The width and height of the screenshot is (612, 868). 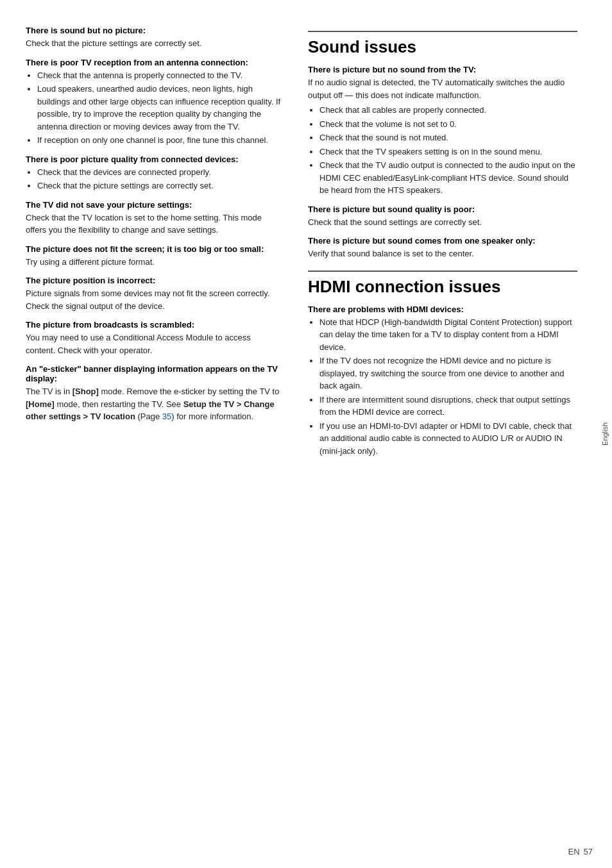 What do you see at coordinates (154, 262) in the screenshot?
I see `picture-not-fit-body: Try using a different picture format.` at bounding box center [154, 262].